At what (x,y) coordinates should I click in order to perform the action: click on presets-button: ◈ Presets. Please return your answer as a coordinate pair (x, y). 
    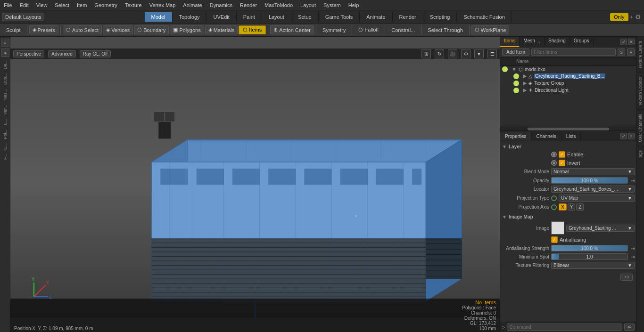
    Looking at the image, I should click on (44, 30).